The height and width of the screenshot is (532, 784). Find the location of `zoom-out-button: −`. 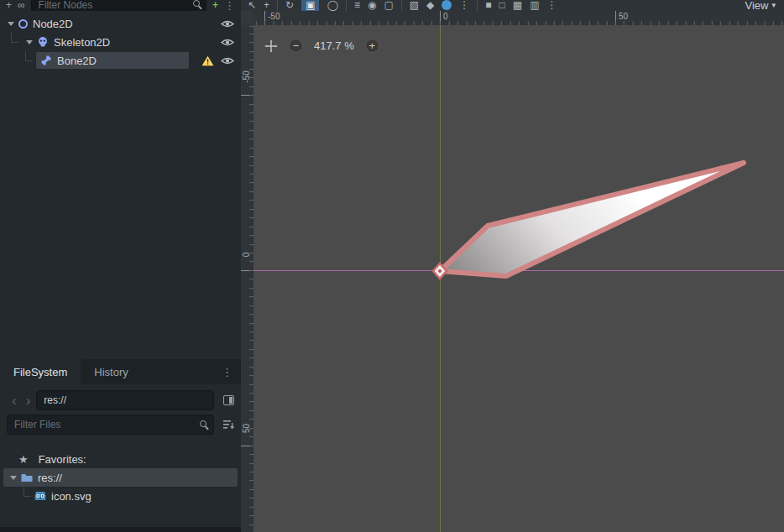

zoom-out-button: − is located at coordinates (295, 45).